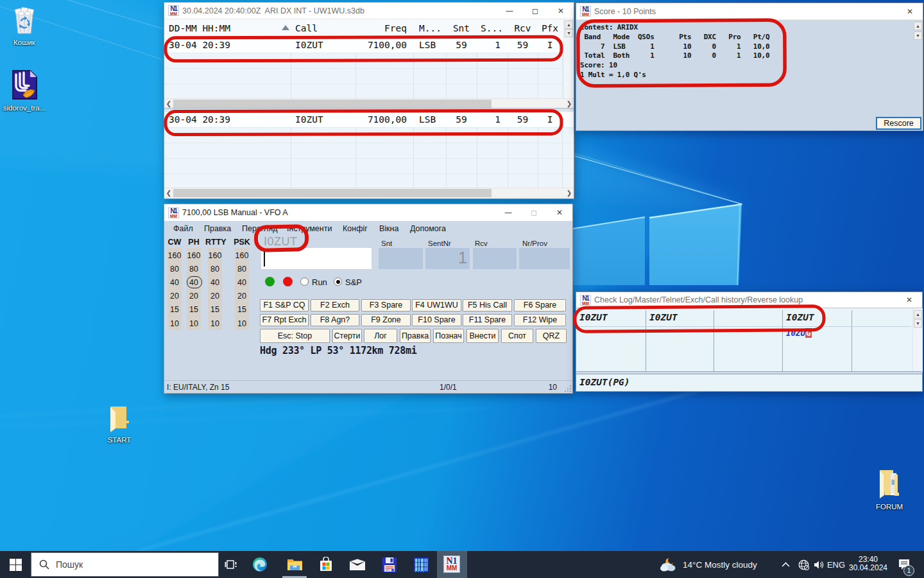  Describe the element at coordinates (488, 306) in the screenshot. I see `fkey-f5: F5 His Call` at that location.